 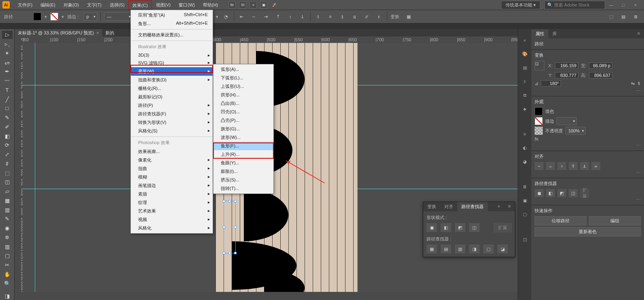 What do you see at coordinates (540, 34) in the screenshot?
I see `tab-properties: 属性` at bounding box center [540, 34].